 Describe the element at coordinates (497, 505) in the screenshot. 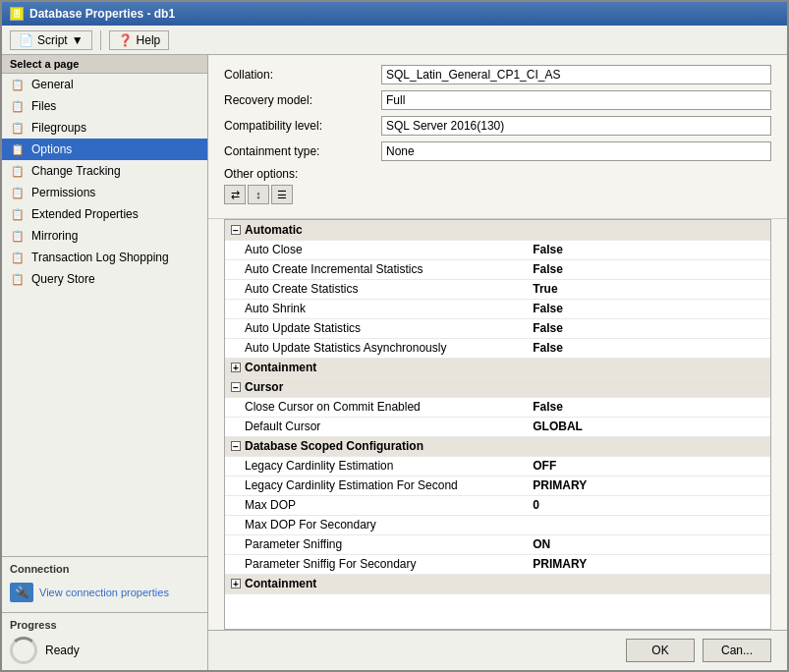

I see `table-row: Max DOP0` at that location.